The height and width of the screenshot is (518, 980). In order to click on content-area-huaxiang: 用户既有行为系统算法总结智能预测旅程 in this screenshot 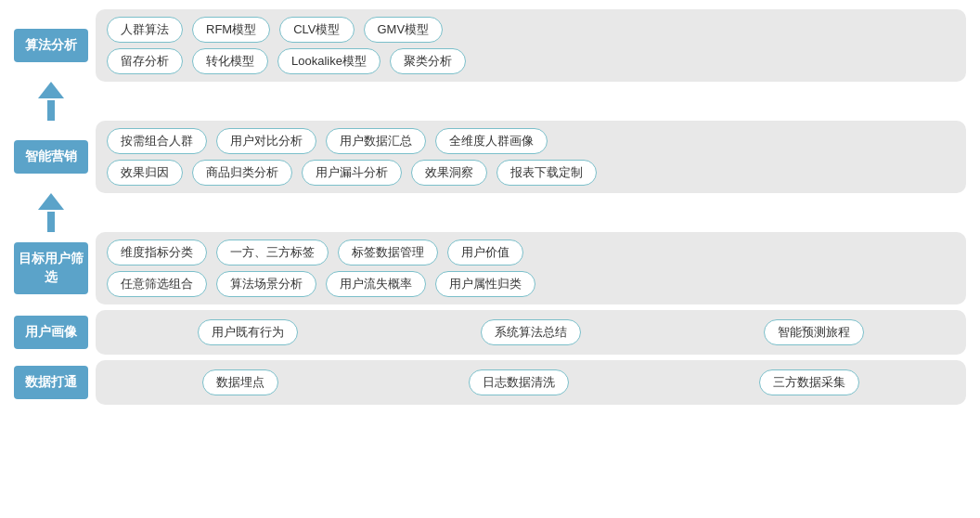, I will do `click(531, 332)`.